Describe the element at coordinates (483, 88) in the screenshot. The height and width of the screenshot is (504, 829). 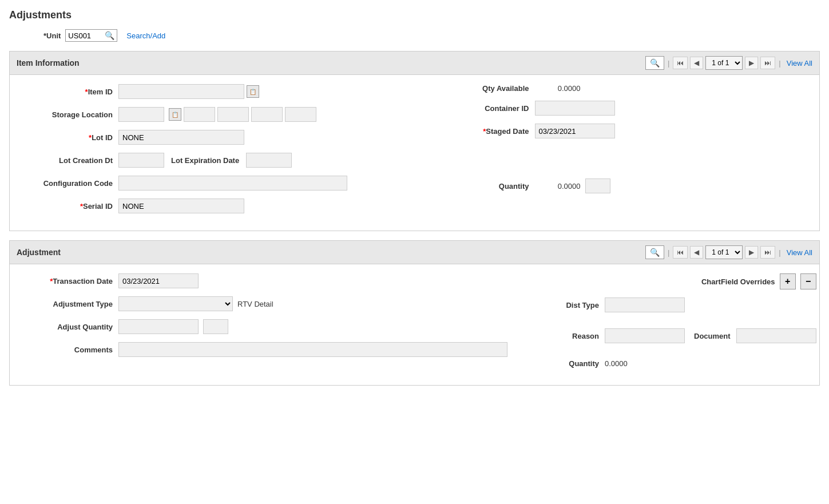
I see `qty-available-label: Qty Available` at that location.